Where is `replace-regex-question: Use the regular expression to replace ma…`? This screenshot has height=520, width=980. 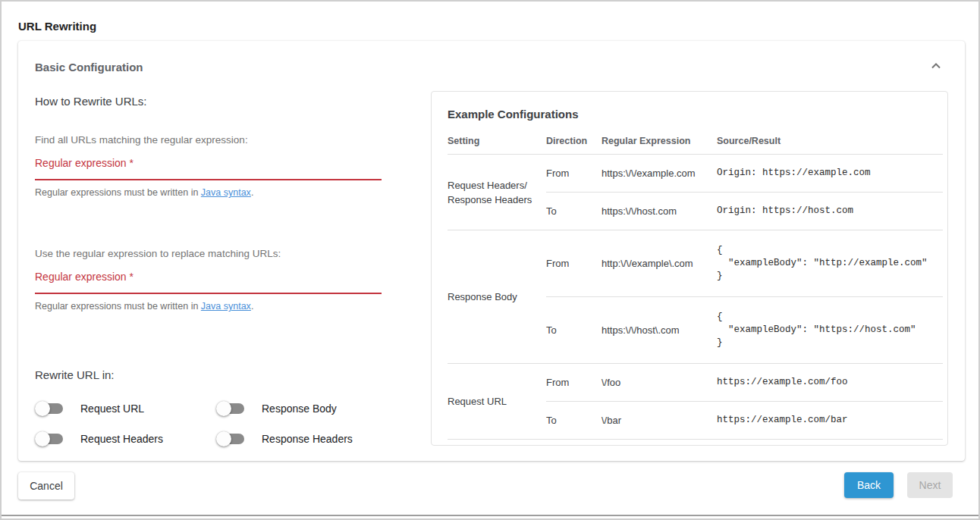
replace-regex-question: Use the regular expression to replace ma… is located at coordinates (208, 253).